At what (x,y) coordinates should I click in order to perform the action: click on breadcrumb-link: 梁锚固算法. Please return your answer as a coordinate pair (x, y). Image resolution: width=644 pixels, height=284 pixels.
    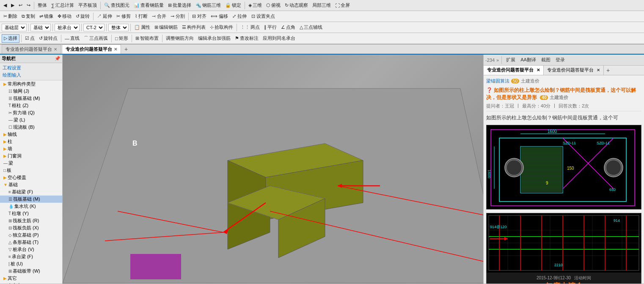
    Looking at the image, I should click on (498, 81).